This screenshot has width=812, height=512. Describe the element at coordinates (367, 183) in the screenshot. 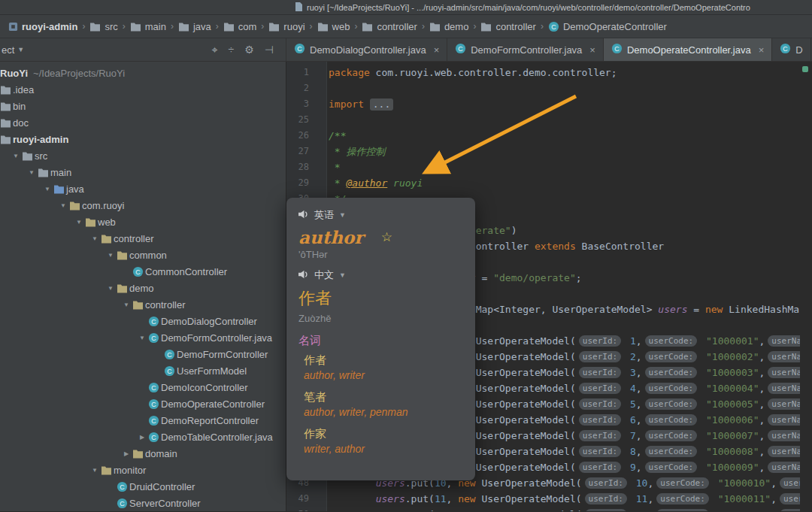

I see `code-token: @author` at that location.